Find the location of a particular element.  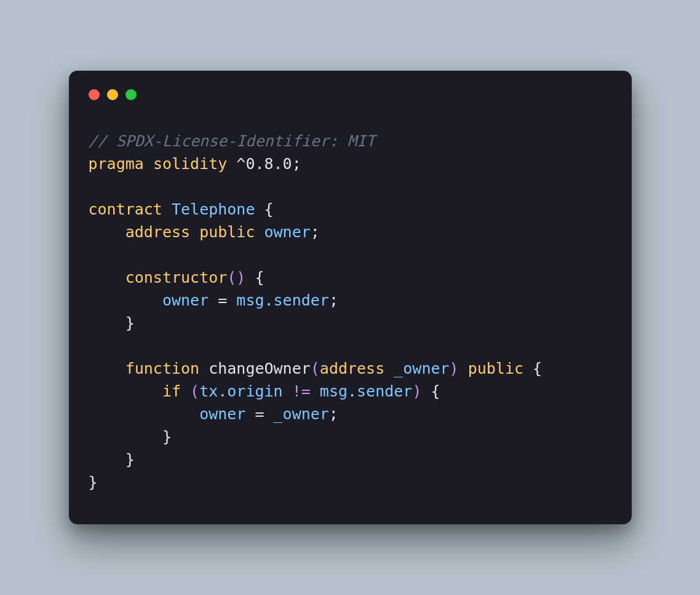

keyword-contract: contract is located at coordinates (125, 209).